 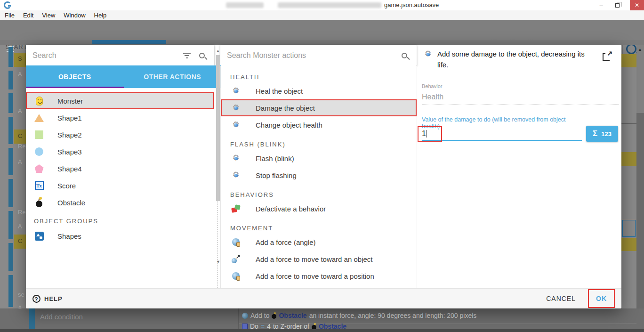 What do you see at coordinates (319, 276) in the screenshot?
I see `action-row-force-toward-position: Add a force to move toward a position` at bounding box center [319, 276].